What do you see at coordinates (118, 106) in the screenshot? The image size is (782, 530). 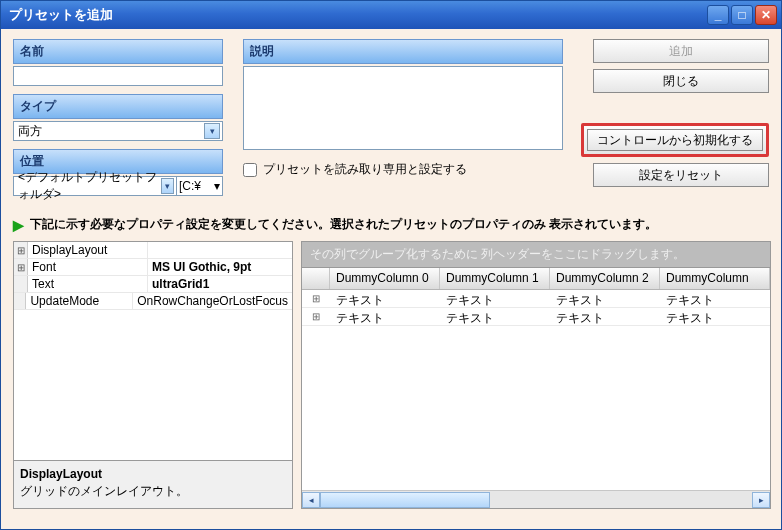 I see `type-label: タイプ` at bounding box center [118, 106].